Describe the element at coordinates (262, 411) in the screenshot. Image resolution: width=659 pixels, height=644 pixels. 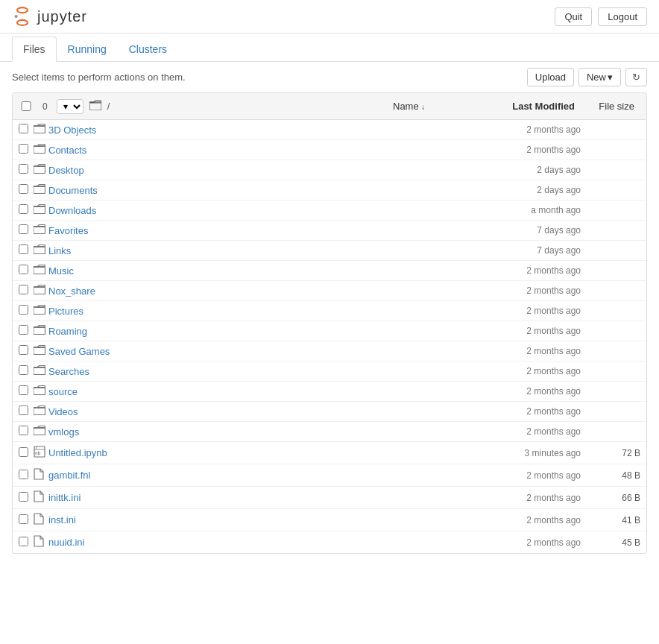
I see `row-name-link: Videos` at that location.